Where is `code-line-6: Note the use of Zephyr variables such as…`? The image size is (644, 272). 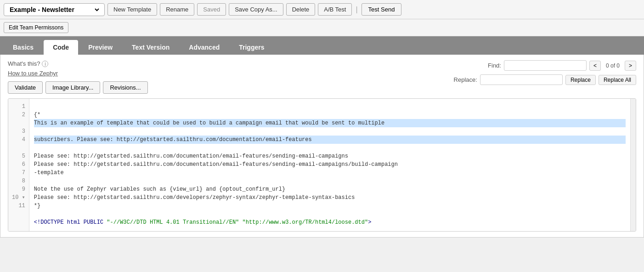 code-line-6: Note the use of Zephyr variables such as… is located at coordinates (160, 189).